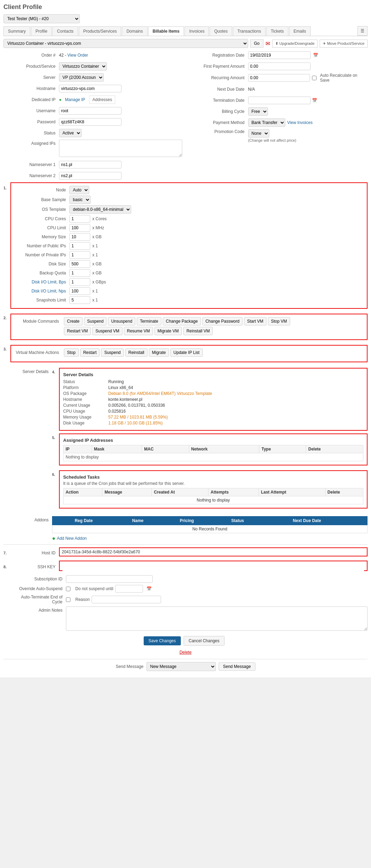 This screenshot has width=371, height=868. I want to click on vm-suspend: Suspend, so click(112, 353).